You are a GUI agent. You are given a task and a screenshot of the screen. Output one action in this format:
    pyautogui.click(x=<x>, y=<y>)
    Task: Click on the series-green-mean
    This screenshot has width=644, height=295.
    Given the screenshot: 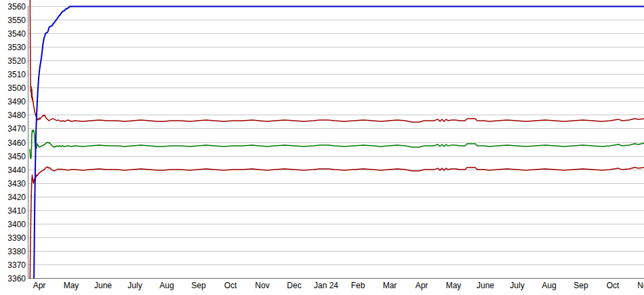 What is the action you would take?
    pyautogui.click(x=337, y=144)
    